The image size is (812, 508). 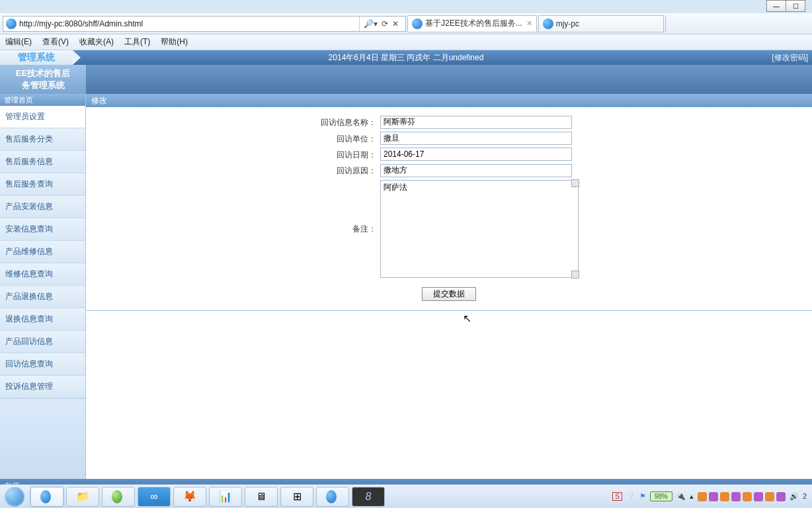 I want to click on taskbar-ie, so click(x=47, y=497).